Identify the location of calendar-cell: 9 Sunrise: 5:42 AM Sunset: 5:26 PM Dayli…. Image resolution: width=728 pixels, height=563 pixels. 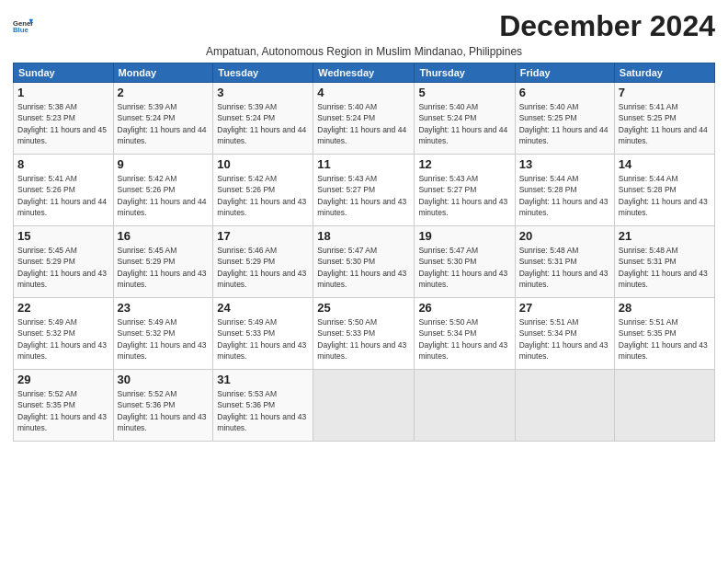
(164, 190).